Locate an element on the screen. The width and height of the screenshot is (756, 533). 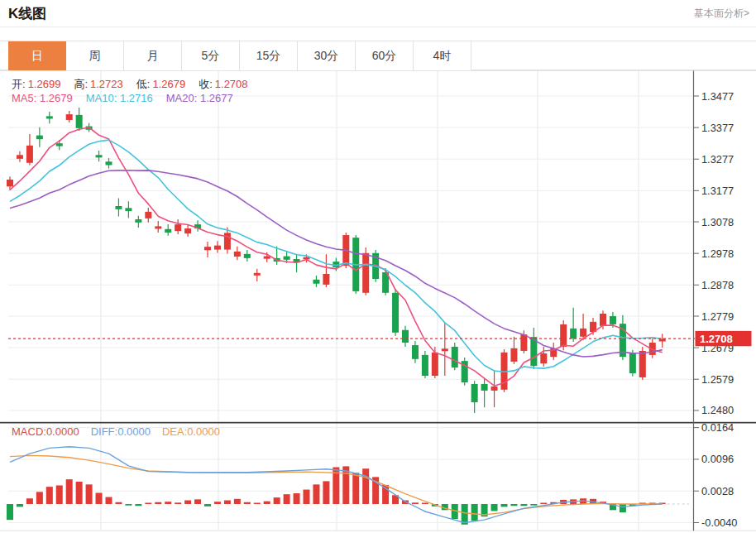
period-tab-4hour: 4时 is located at coordinates (443, 56).